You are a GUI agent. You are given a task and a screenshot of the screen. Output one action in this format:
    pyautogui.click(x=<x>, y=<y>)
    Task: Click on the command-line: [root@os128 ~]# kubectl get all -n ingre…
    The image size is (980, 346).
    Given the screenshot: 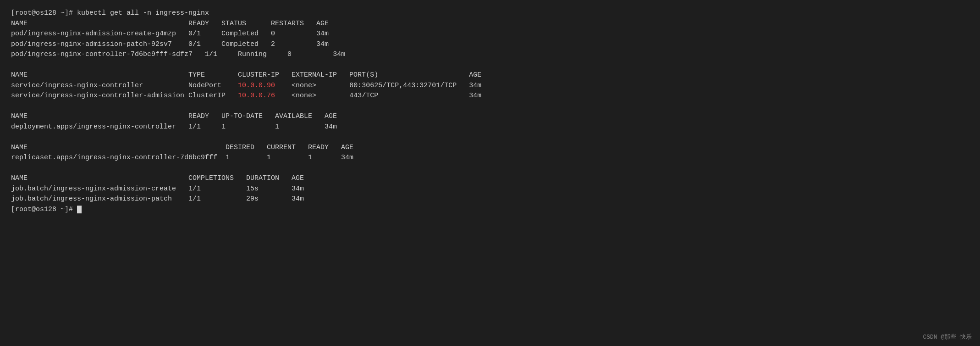 What is the action you would take?
    pyautogui.click(x=490, y=14)
    